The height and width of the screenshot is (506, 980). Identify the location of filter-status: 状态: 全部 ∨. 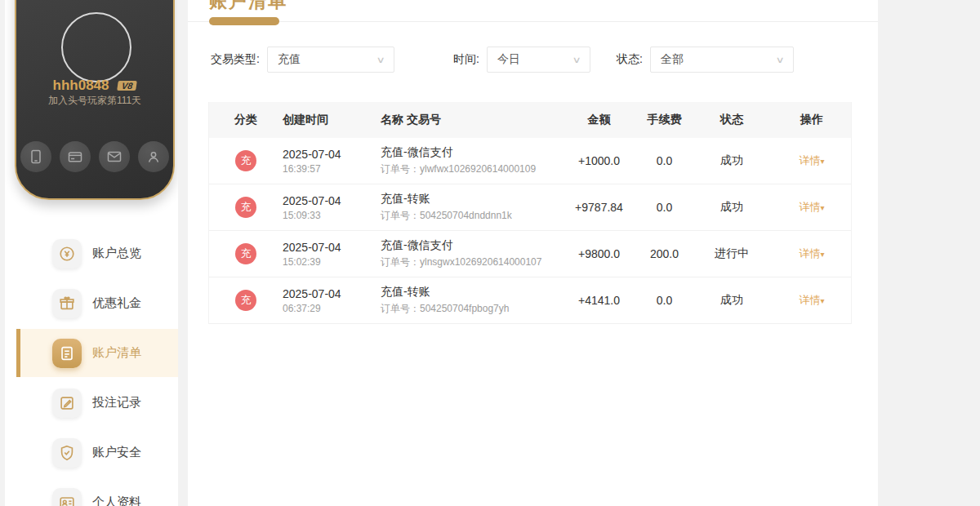
(706, 60).